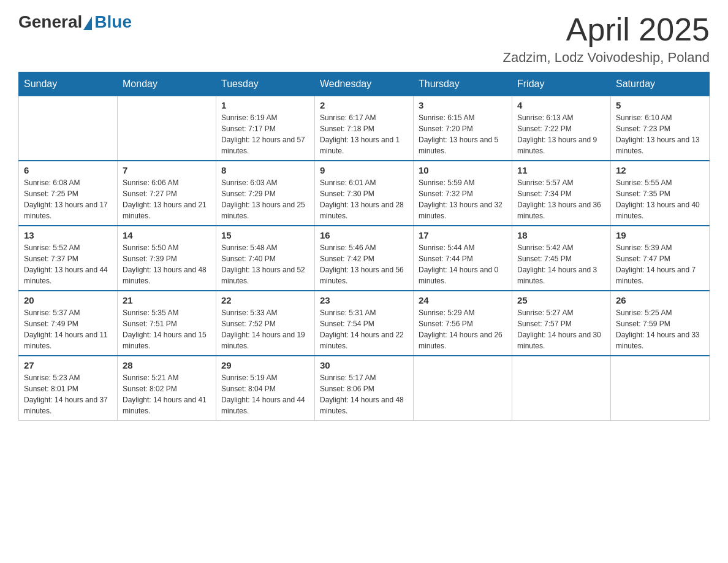  Describe the element at coordinates (364, 199) in the screenshot. I see `day-detail: Sunrise: 6:01 AM Sunset: 7:30 PM Dayligh…` at that location.